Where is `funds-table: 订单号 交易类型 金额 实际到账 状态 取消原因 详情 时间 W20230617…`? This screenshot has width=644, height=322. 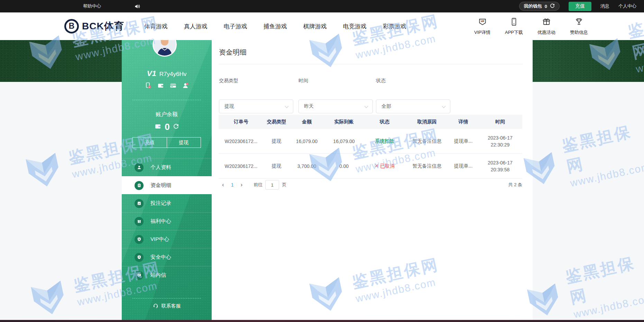
funds-table: 订单号 交易类型 金额 实际到账 状态 取消原因 详情 时间 W20230617… is located at coordinates (370, 146).